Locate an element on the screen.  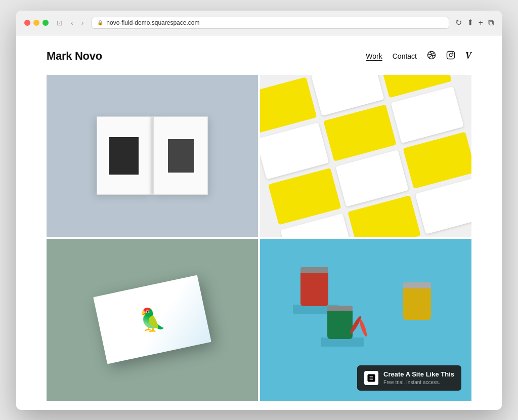
address-bar: 🔒 novo-fluid-demo.squarespace.com is located at coordinates (270, 23).